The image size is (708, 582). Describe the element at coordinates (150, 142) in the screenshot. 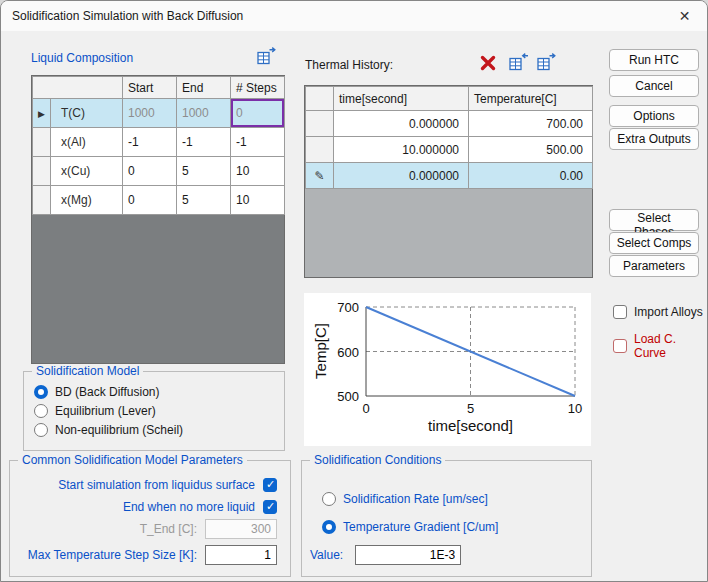

I see `start-cell: -1` at that location.